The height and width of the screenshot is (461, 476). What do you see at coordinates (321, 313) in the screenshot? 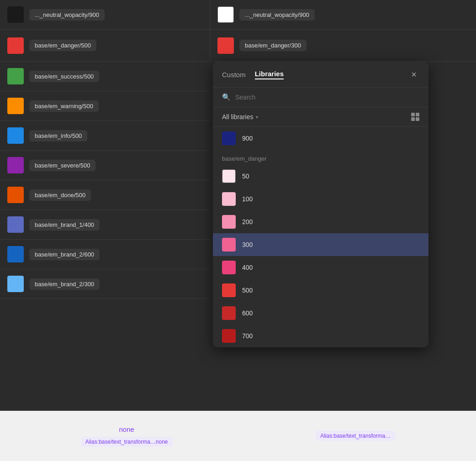
I see `color-item-600: 600` at bounding box center [321, 313].